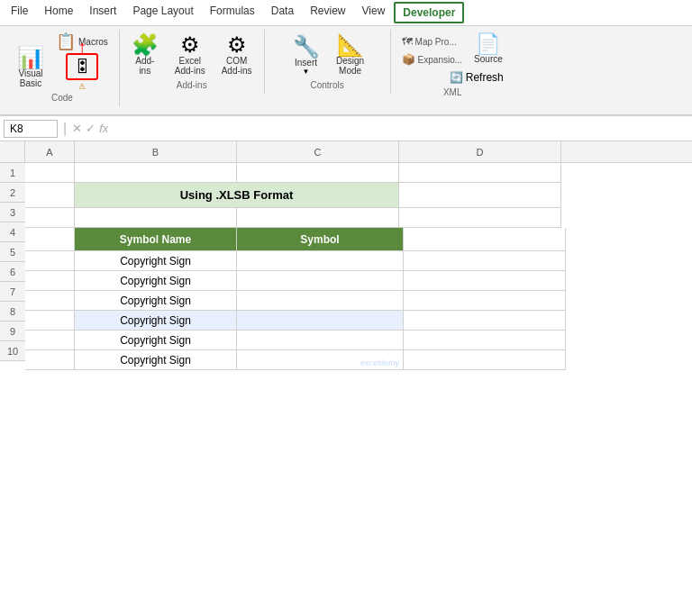 The height and width of the screenshot is (616, 692). What do you see at coordinates (318, 151) in the screenshot?
I see `col-header-c: C` at bounding box center [318, 151].